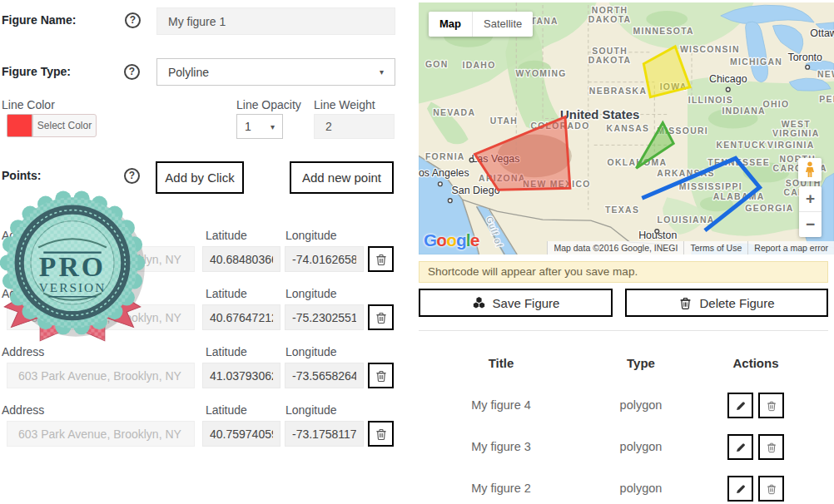 The width and height of the screenshot is (834, 504). What do you see at coordinates (276, 22) in the screenshot?
I see `figure-name-input` at bounding box center [276, 22].